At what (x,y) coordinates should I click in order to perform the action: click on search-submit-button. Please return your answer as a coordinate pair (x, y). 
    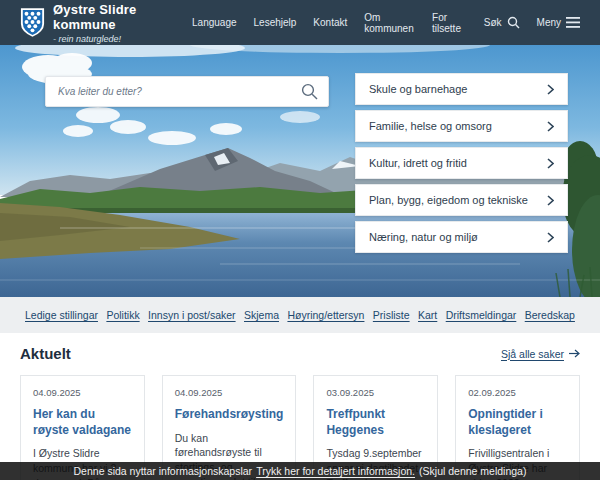
    Looking at the image, I should click on (310, 92).